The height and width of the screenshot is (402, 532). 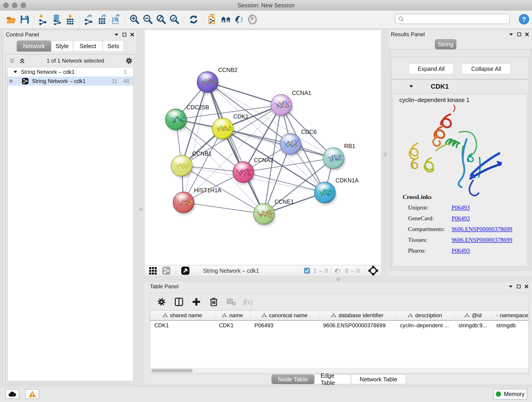 I want to click on column-header-namespace: namespace, so click(x=510, y=316).